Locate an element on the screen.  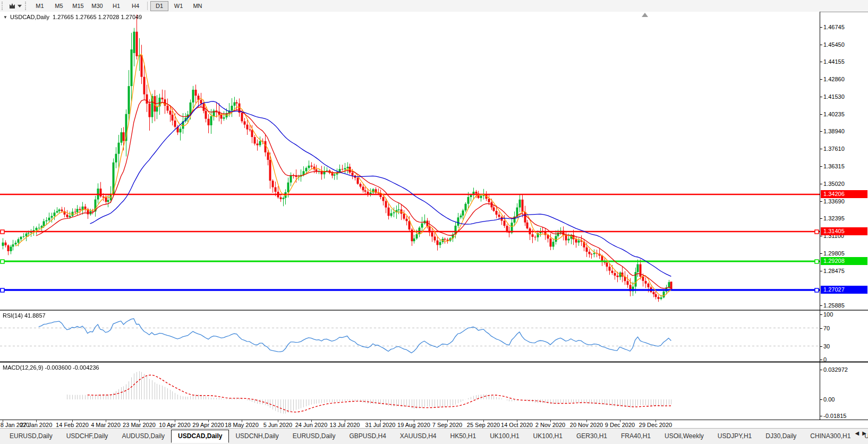
timeframe-button-m1: M1 is located at coordinates (40, 6).